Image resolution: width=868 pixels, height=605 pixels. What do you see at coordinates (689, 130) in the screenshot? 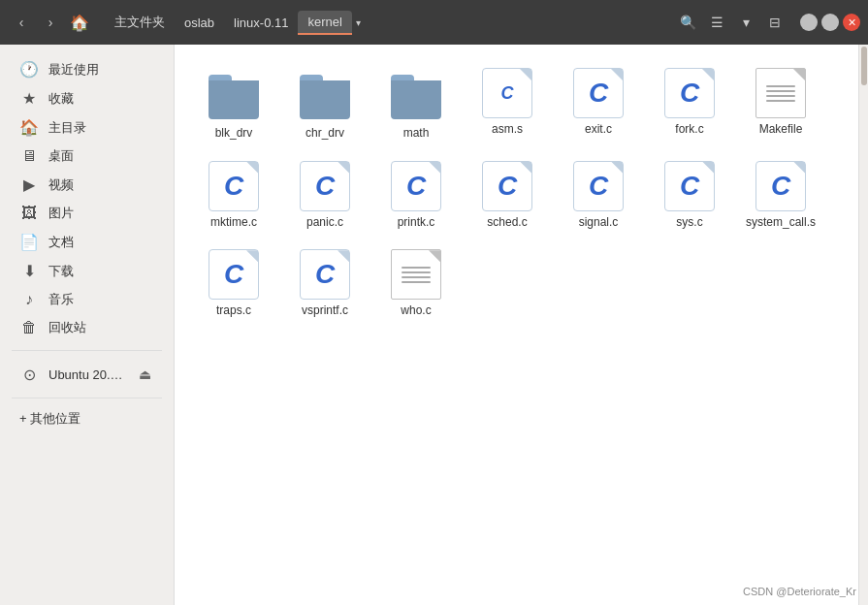
I see `file-label: fork.c` at bounding box center [689, 130].